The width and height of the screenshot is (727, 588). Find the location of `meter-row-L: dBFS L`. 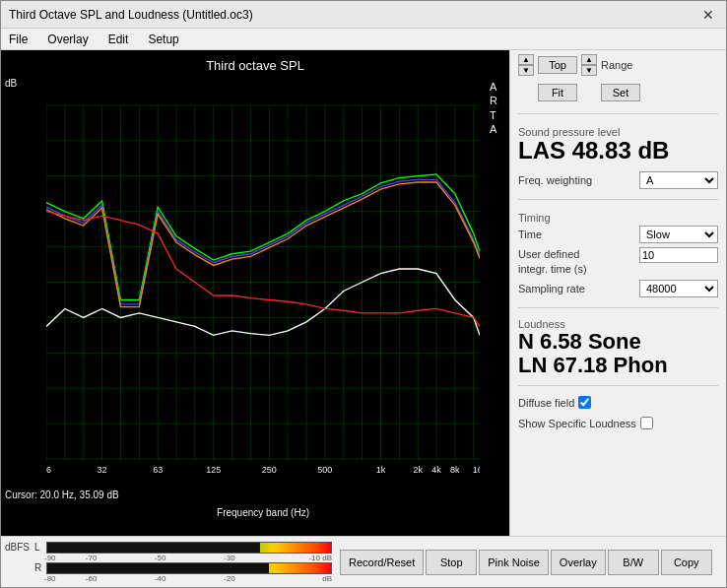

meter-row-L: dBFS L is located at coordinates (168, 548).